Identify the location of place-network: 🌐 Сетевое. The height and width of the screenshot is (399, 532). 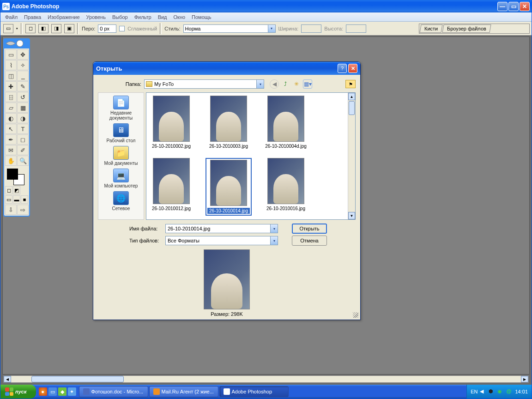
(121, 201).